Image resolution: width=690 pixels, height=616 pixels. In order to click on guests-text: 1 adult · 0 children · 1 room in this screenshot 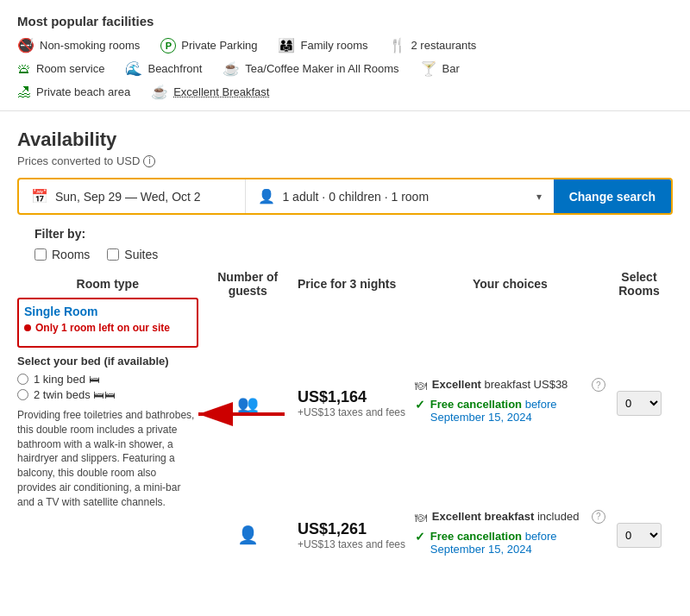, I will do `click(355, 197)`.